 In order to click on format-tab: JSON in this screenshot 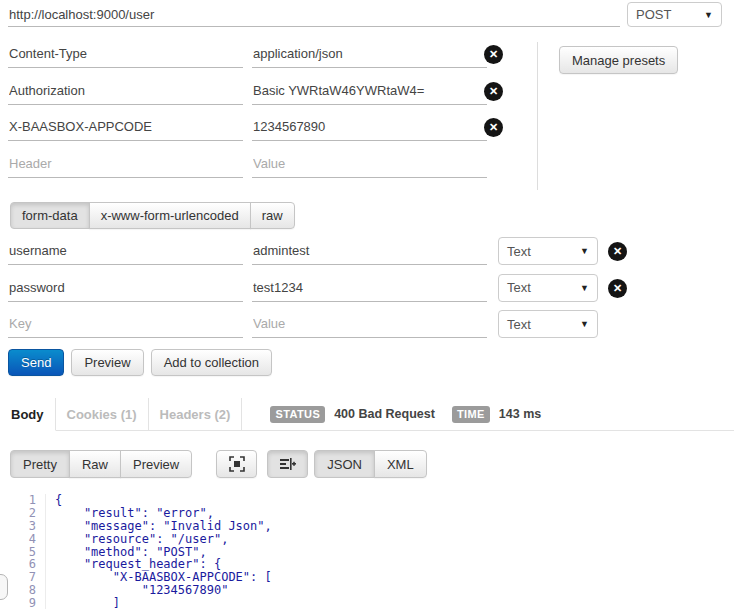, I will do `click(344, 464)`.